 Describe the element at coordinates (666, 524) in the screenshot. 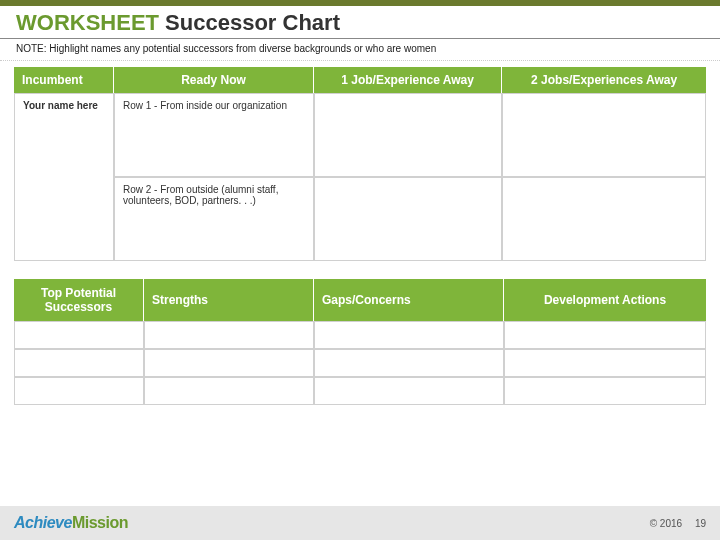

I see `copyright-text: © 2016` at that location.